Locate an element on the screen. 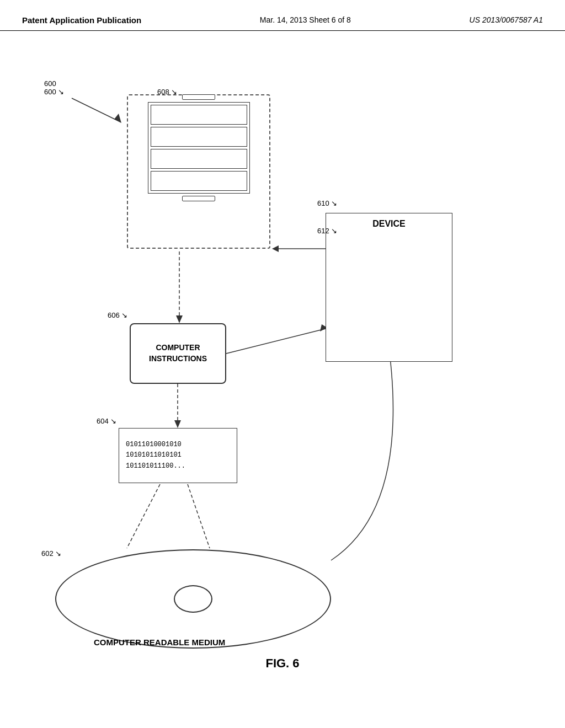 The height and width of the screenshot is (728, 565). binary-line-2: 10101011010101 is located at coordinates (178, 456).